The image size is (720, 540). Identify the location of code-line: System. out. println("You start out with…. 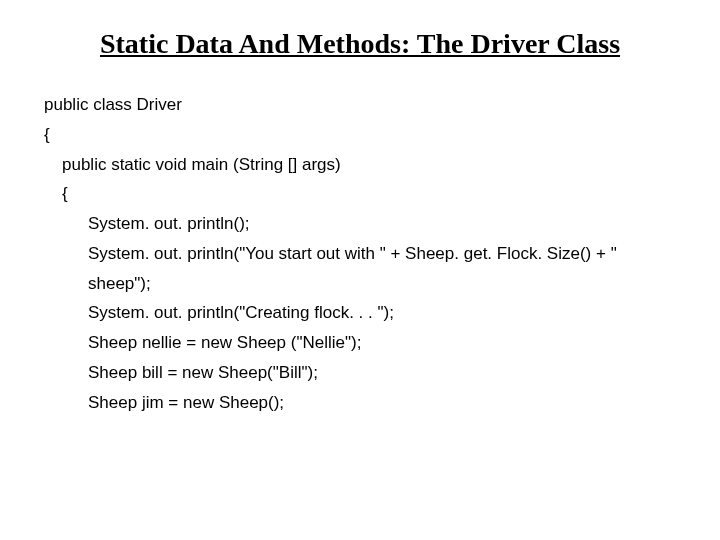
(367, 254).